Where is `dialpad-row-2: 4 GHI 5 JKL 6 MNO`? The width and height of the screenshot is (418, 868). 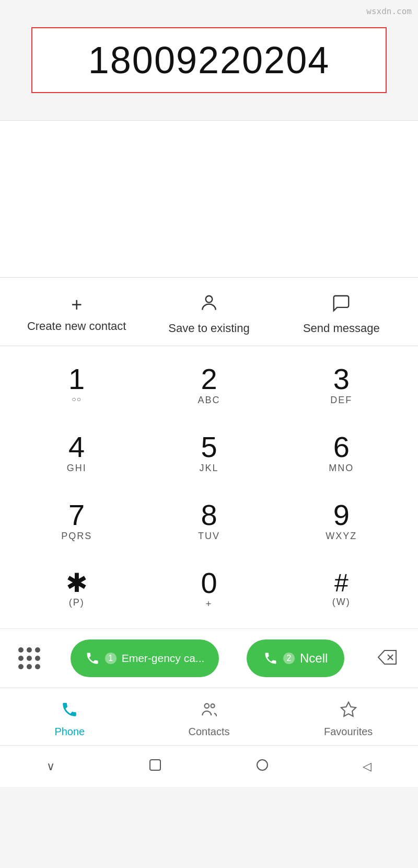 dialpad-row-2: 4 GHI 5 JKL 6 MNO is located at coordinates (209, 453).